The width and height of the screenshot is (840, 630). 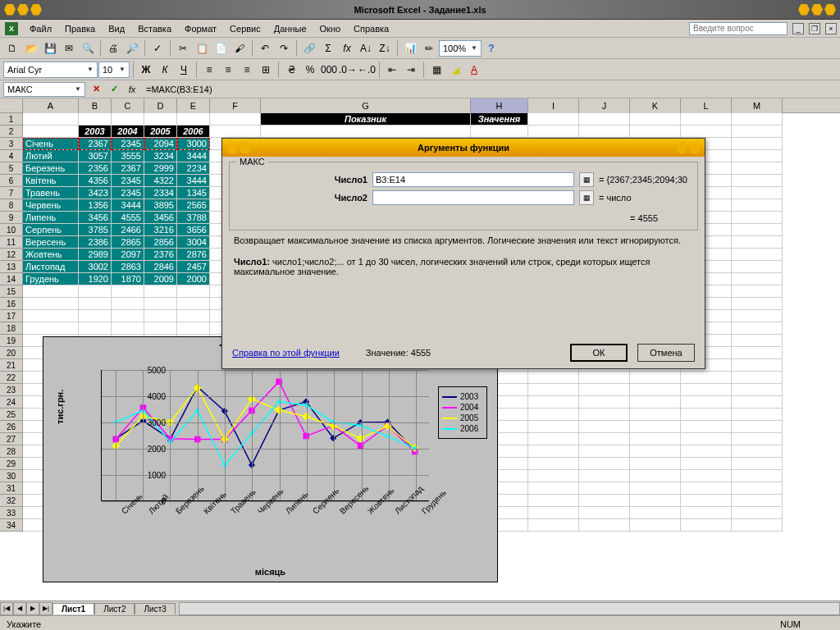 What do you see at coordinates (154, 609) in the screenshot?
I see `sheet-tab: Лист3` at bounding box center [154, 609].